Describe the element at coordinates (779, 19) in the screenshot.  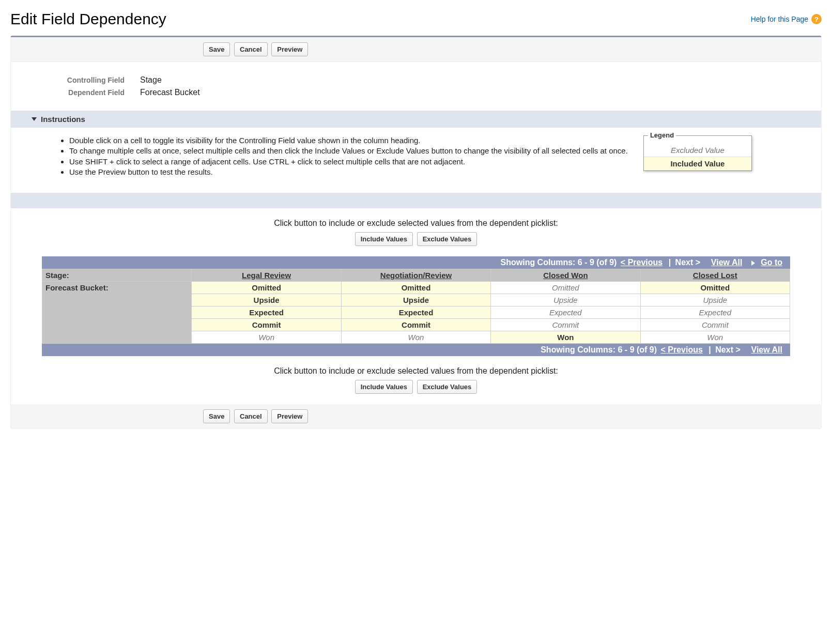
I see `help-link-label: Help for this Page` at that location.